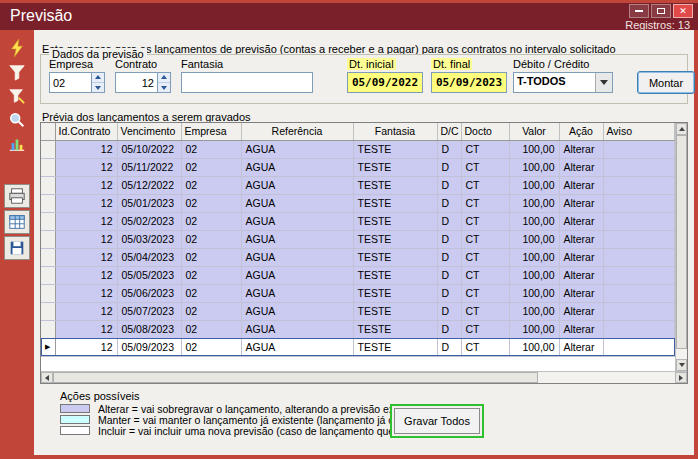 The height and width of the screenshot is (459, 698). What do you see at coordinates (86, 221) in the screenshot?
I see `cell: 12` at bounding box center [86, 221].